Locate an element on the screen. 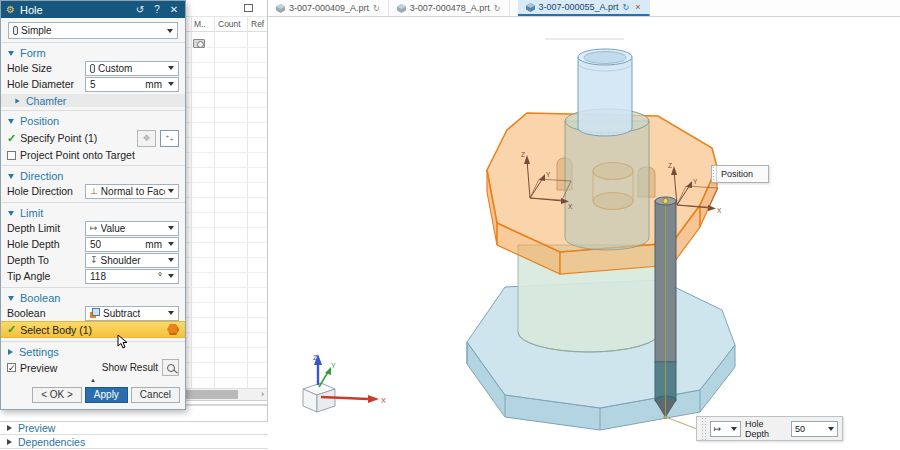  limit-type-dropdown: ↦ is located at coordinates (726, 429).